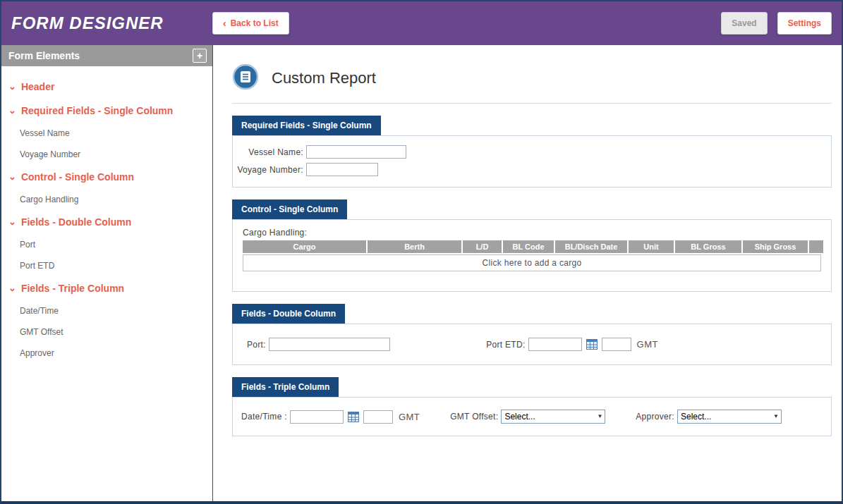  I want to click on sidebar-group-triple-column: ⌄ Fields - Triple Column, so click(107, 288).